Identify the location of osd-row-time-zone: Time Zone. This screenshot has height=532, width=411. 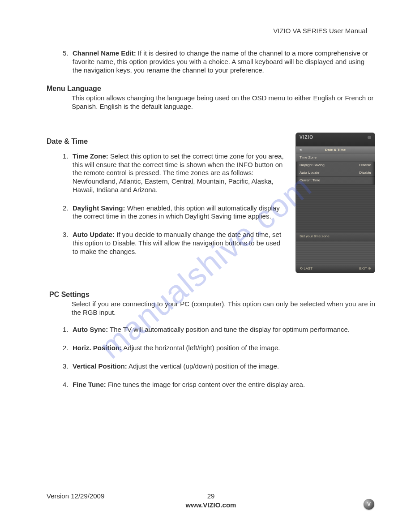
(335, 158).